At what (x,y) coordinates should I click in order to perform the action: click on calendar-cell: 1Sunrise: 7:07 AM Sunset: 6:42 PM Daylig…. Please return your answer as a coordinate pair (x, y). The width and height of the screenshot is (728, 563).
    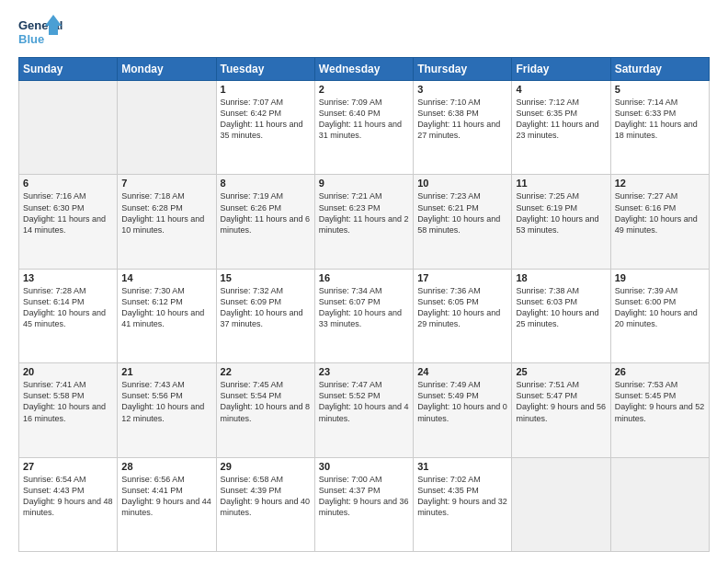
    Looking at the image, I should click on (265, 128).